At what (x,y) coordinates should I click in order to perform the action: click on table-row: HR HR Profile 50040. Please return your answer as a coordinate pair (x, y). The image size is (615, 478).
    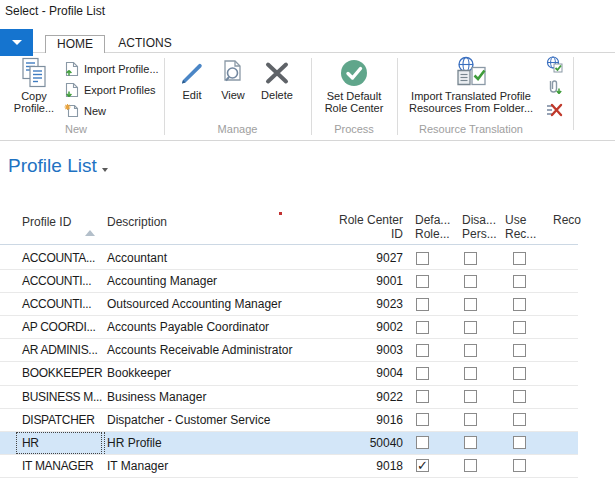
    Looking at the image, I should click on (289, 444).